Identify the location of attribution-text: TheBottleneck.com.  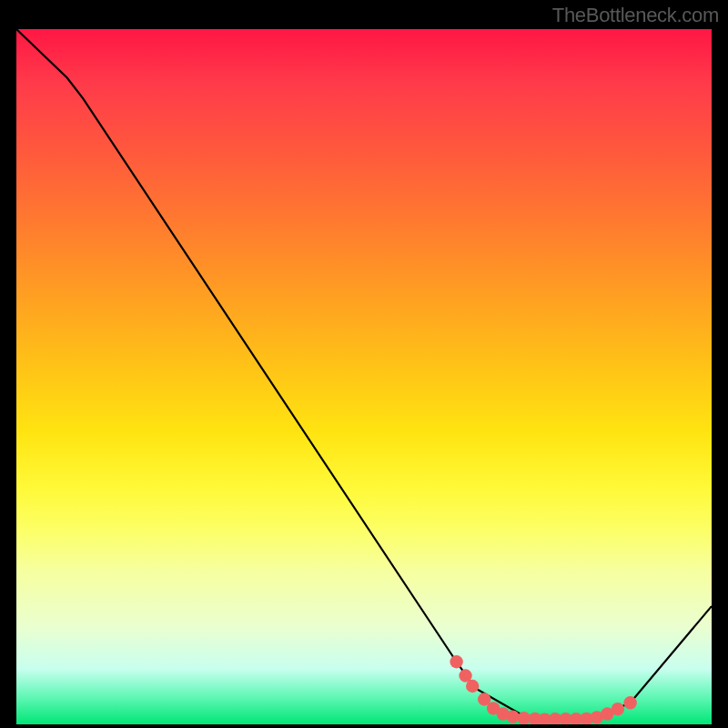
(635, 15).